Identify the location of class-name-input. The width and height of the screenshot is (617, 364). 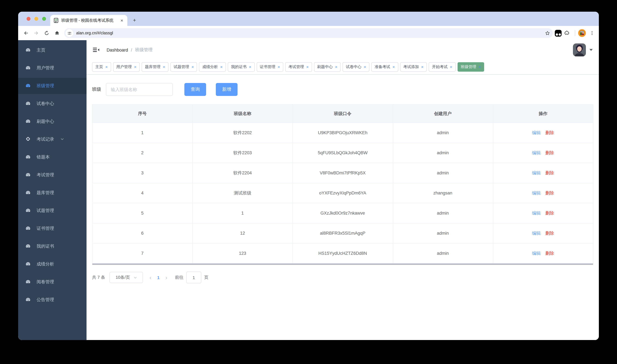
(139, 89).